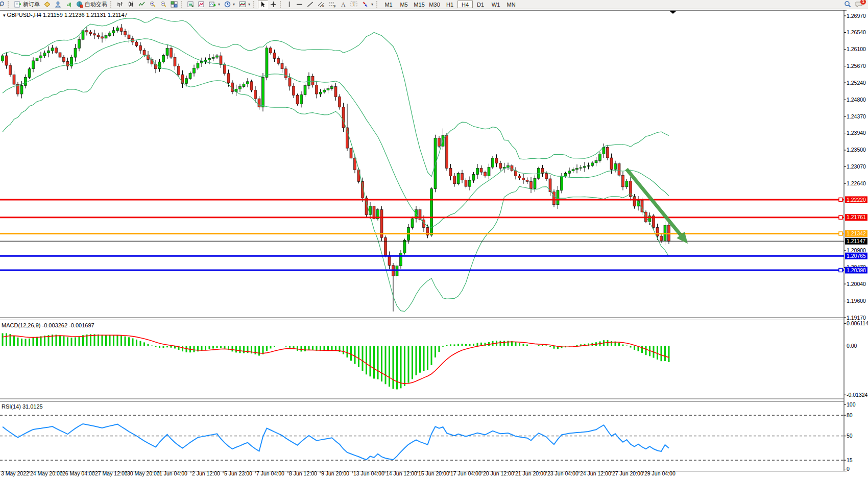 This screenshot has width=868, height=478. What do you see at coordinates (856, 66) in the screenshot?
I see `price-axis-tick-label: 1.25670` at bounding box center [856, 66].